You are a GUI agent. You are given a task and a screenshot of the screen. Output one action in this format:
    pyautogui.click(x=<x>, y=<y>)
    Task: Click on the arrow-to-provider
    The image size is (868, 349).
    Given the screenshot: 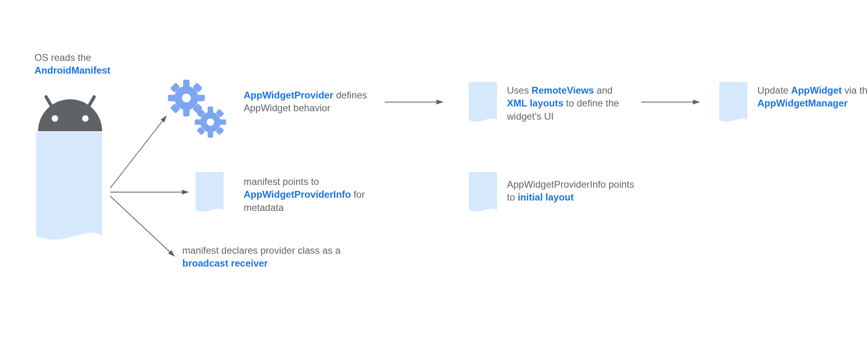 What is the action you would take?
    pyautogui.click(x=138, y=152)
    